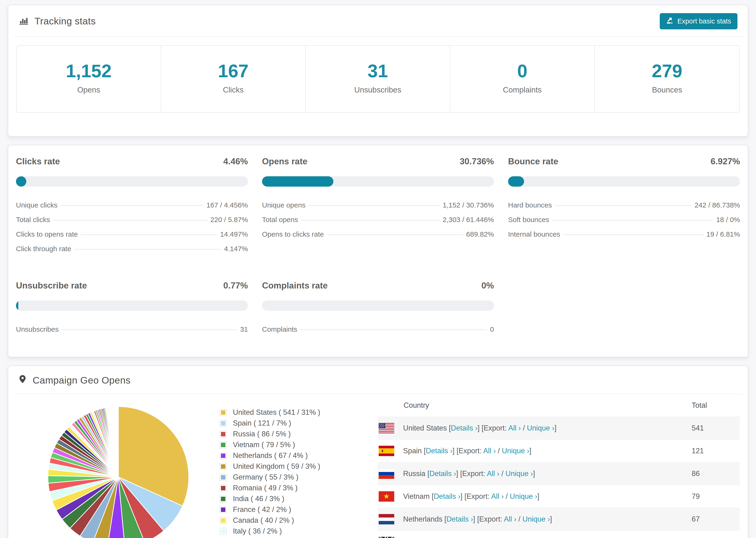  What do you see at coordinates (288, 434) in the screenshot?
I see `legend-item-russia: Russia ( 86 / 5% )` at bounding box center [288, 434].